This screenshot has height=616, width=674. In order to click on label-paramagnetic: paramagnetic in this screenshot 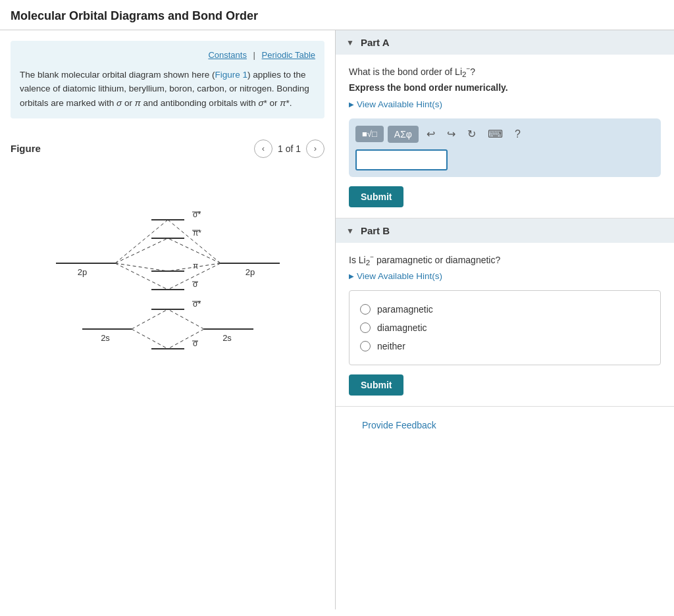, I will do `click(405, 309)`.